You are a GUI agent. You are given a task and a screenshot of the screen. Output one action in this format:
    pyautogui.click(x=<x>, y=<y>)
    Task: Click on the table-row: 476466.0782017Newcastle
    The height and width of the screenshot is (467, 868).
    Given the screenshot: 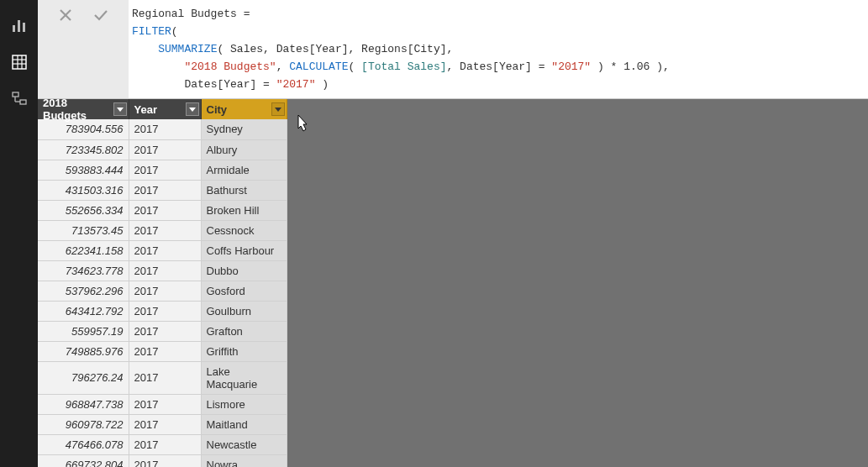 What is the action you would take?
    pyautogui.click(x=162, y=444)
    